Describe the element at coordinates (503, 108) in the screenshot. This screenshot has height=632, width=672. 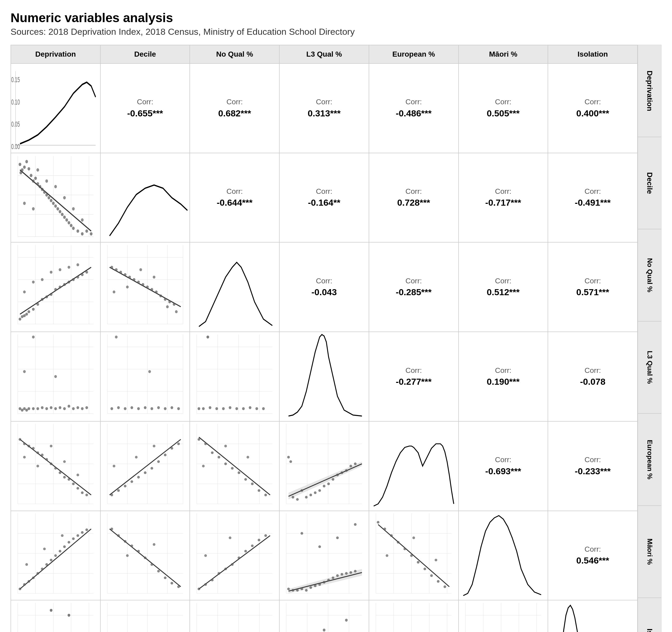
I see `corr-r1c6: Corr: 0.505***` at that location.